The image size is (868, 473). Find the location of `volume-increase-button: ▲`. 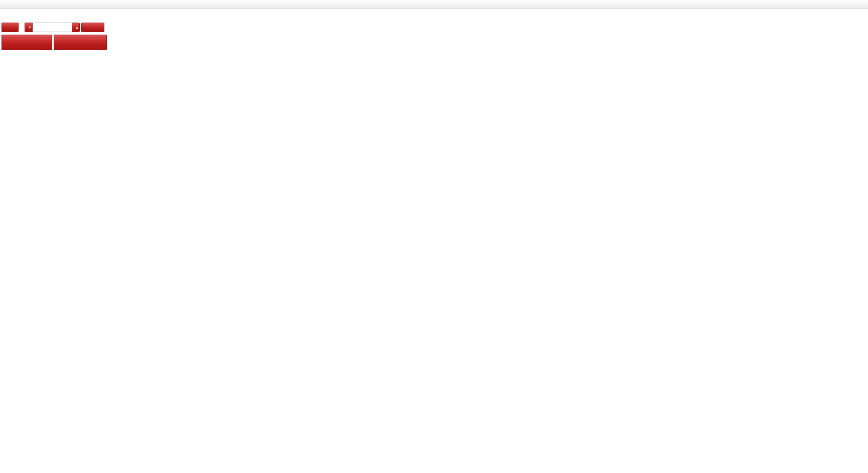

volume-increase-button: ▲ is located at coordinates (76, 27).